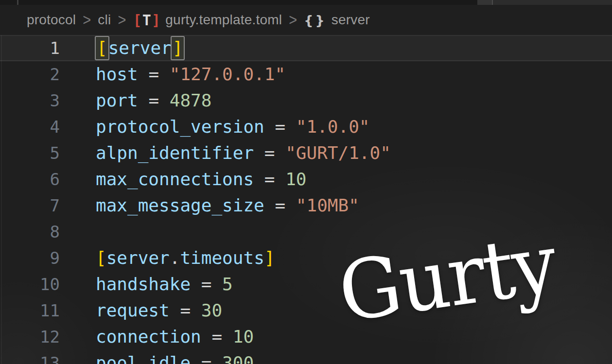 The height and width of the screenshot is (364, 612). What do you see at coordinates (212, 310) in the screenshot?
I see `token-number: 30` at bounding box center [212, 310].